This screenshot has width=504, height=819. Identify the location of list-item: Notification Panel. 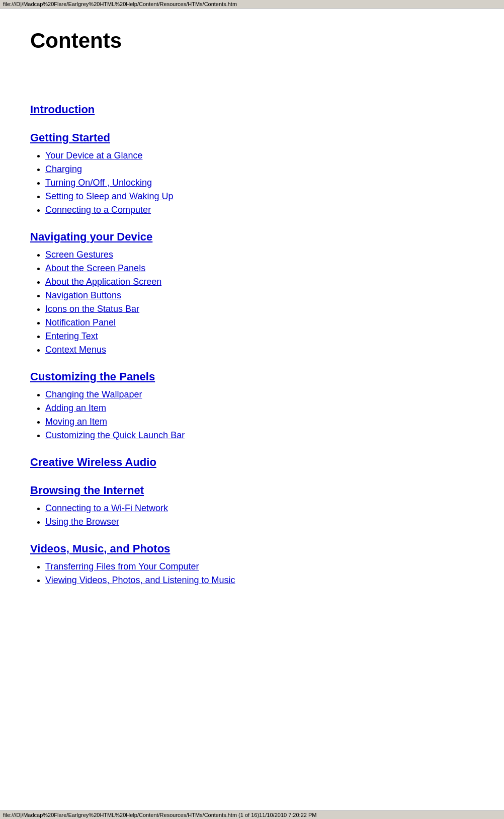
(260, 323).